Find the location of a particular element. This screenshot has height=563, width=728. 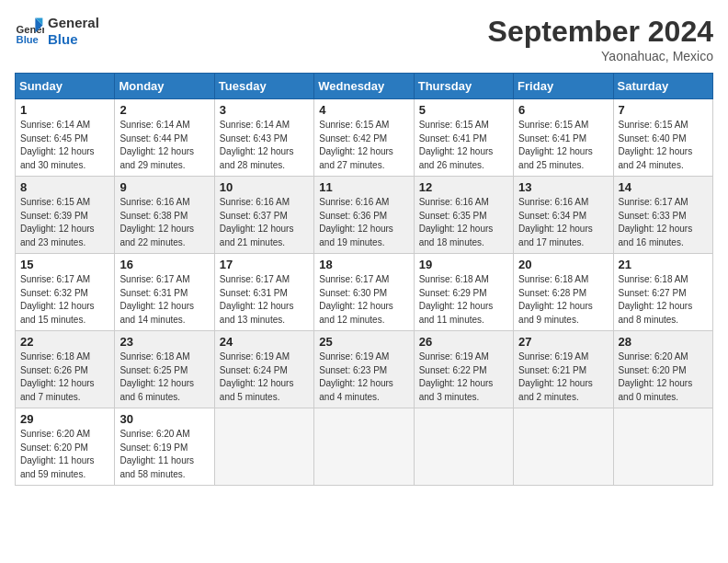

day-number: 15 is located at coordinates (64, 265).